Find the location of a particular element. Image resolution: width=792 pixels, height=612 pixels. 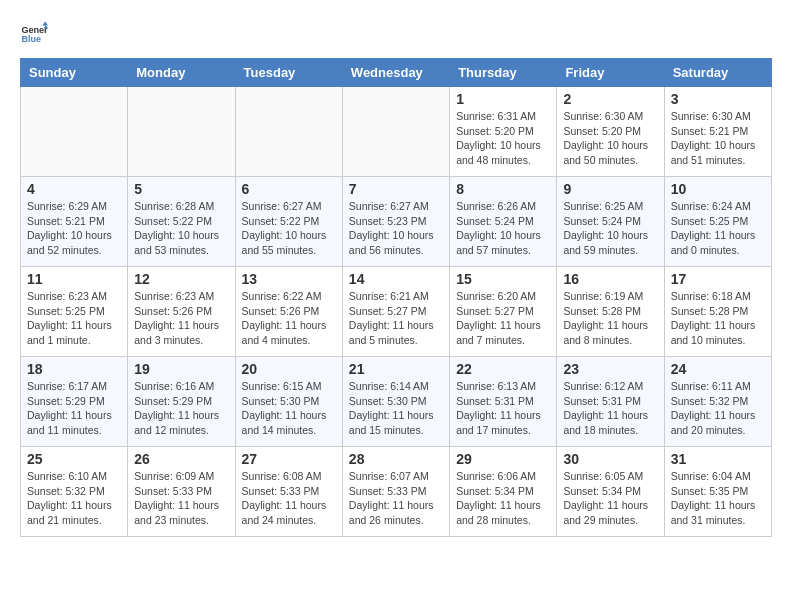

day-info: Sunrise: 6:04 AM Sunset: 5:35 PM Dayligh… is located at coordinates (718, 498).